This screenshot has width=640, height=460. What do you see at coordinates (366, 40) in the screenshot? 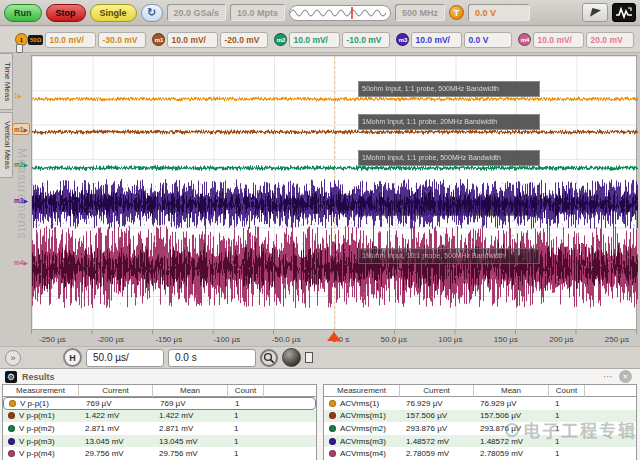
I see `memory-m2-offset-field: -10.0 mV` at bounding box center [366, 40].